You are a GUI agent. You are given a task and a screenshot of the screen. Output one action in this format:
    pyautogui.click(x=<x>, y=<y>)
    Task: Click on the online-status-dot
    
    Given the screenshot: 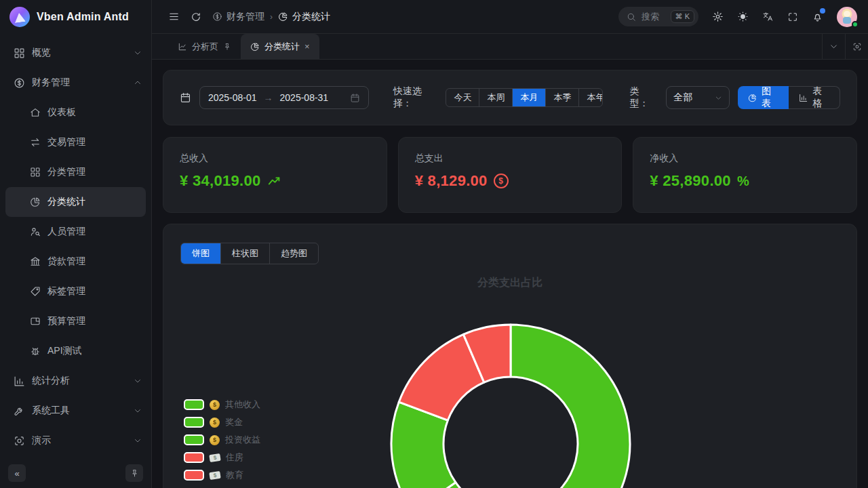 What is the action you would take?
    pyautogui.click(x=855, y=24)
    